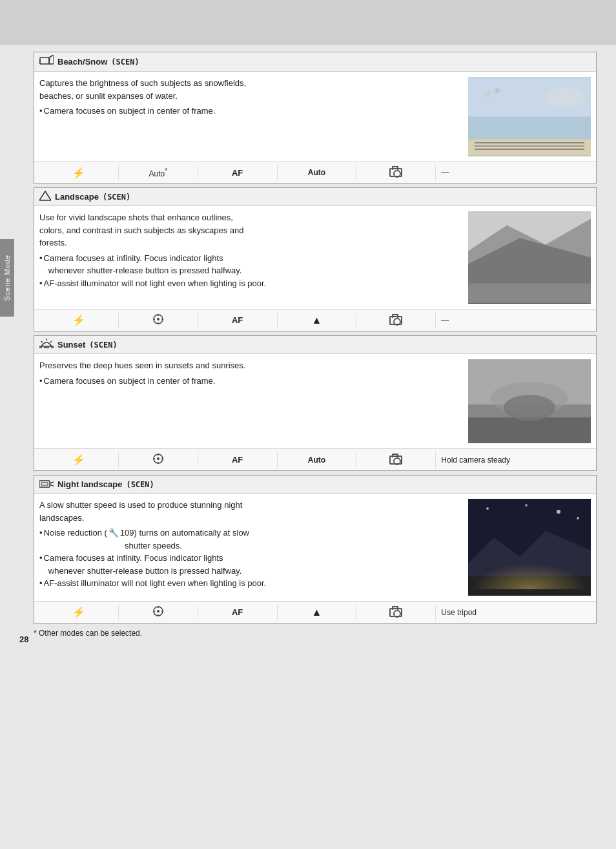  I want to click on night-landscape-photo, so click(529, 547).